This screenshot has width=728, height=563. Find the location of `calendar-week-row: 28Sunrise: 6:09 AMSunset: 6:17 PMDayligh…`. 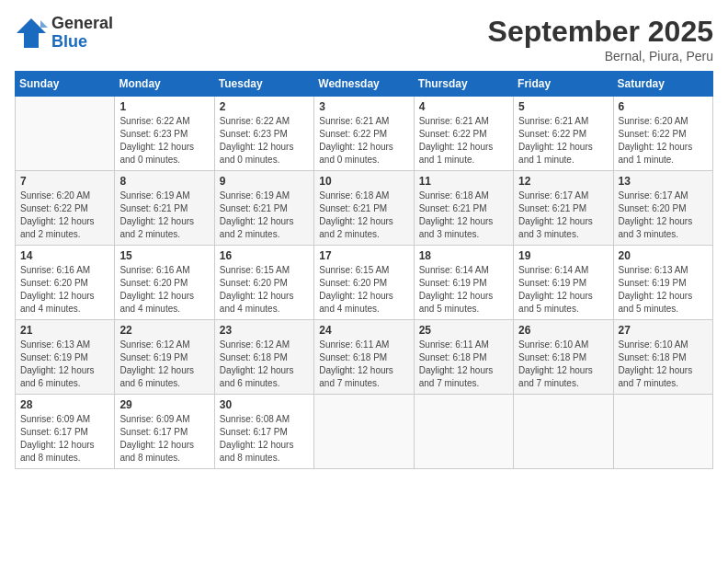

calendar-week-row: 28Sunrise: 6:09 AMSunset: 6:17 PMDayligh… is located at coordinates (364, 432).